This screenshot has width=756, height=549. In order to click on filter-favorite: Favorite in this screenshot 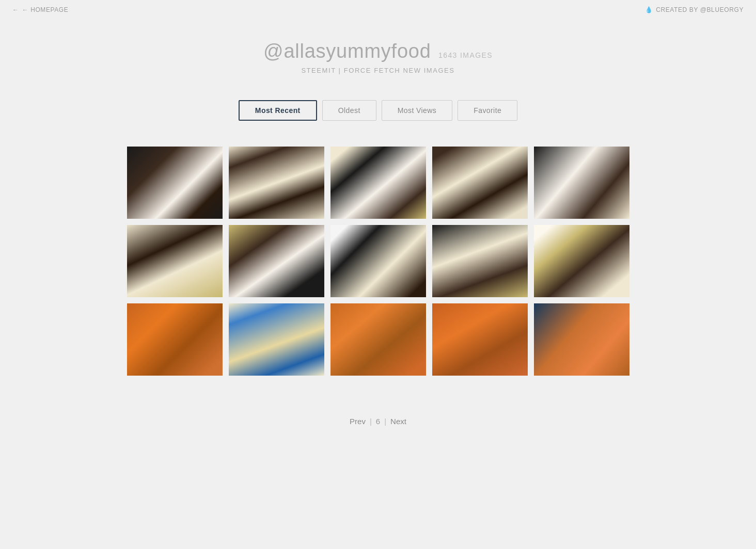, I will do `click(487, 110)`.